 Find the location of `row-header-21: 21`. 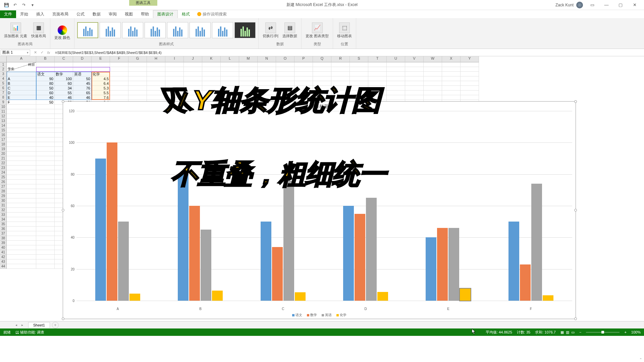

row-header-21: 21 is located at coordinates (3, 159).